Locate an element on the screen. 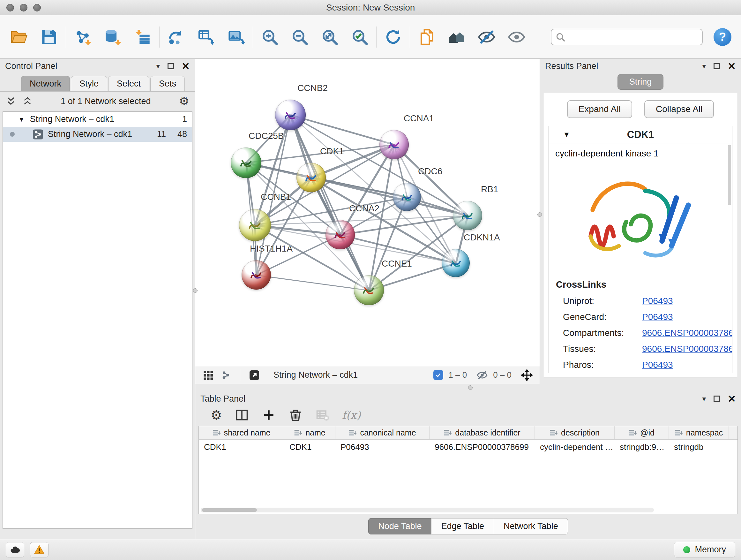  search-input is located at coordinates (627, 37).